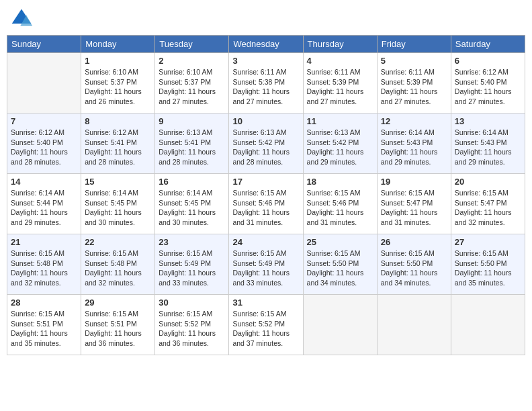 The height and width of the screenshot is (411, 532). What do you see at coordinates (488, 60) in the screenshot?
I see `day-number: 6` at bounding box center [488, 60].